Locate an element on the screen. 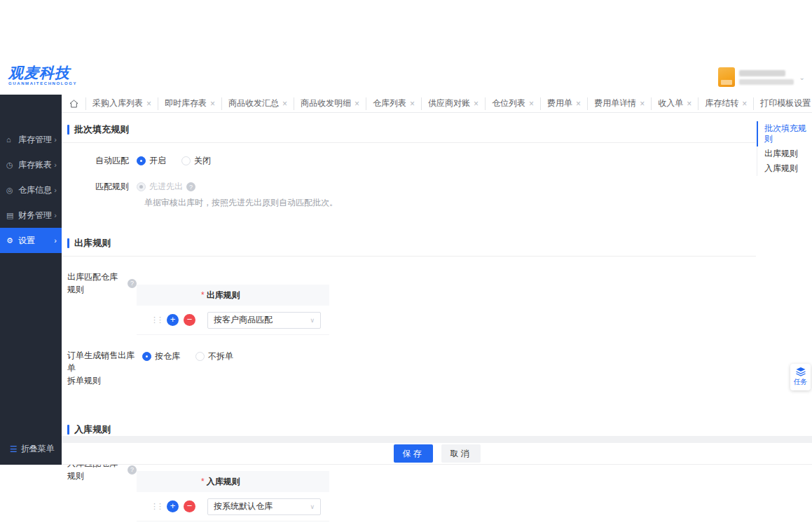 The width and height of the screenshot is (812, 532). outbound-rule-row: ⋮⋮ + − 按客户商品匹配 ∨ is located at coordinates (233, 320).